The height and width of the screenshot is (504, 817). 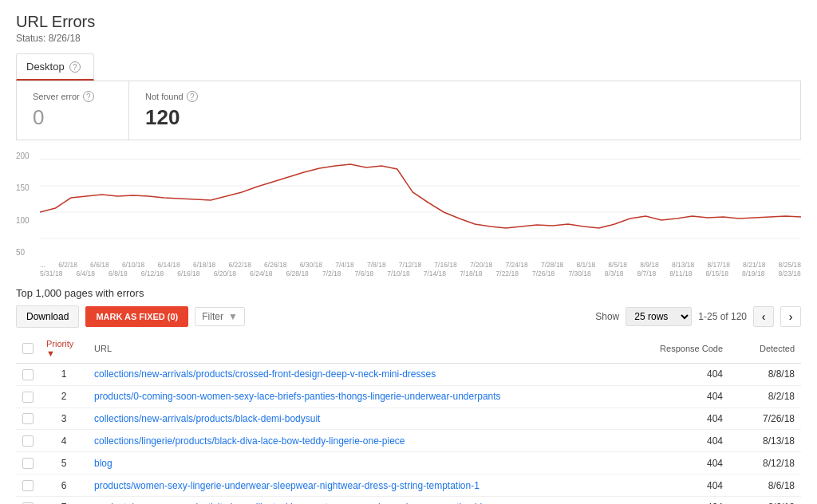 What do you see at coordinates (73, 96) in the screenshot?
I see `server-error-label: Server error ?` at bounding box center [73, 96].